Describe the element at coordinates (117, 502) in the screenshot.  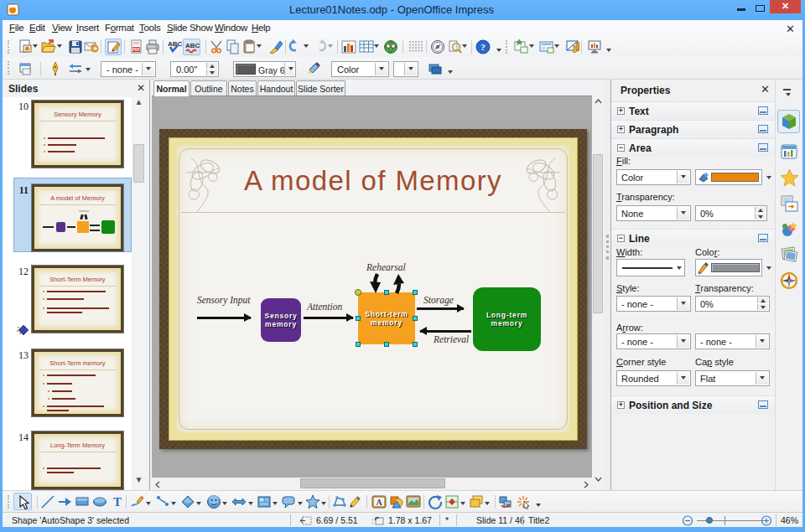
I see `svg-text: T` at that location.